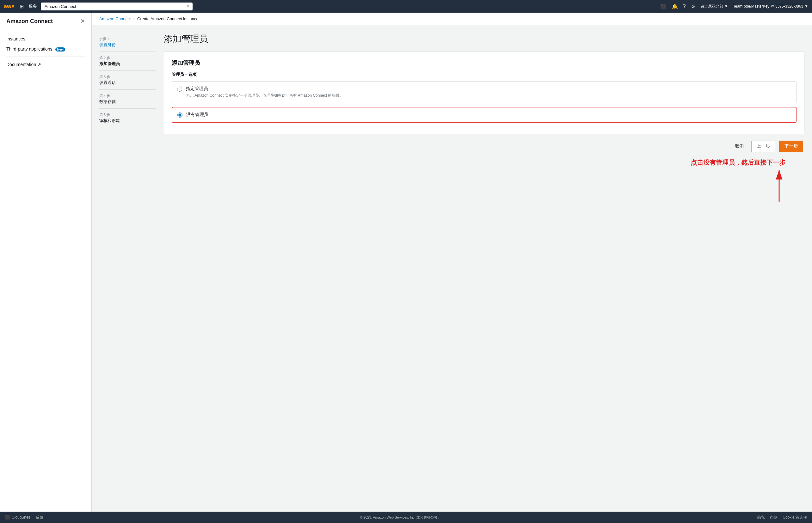 The height and width of the screenshot is (523, 812). What do you see at coordinates (771, 6) in the screenshot?
I see `account-menu: TeamRole/MasterKey @ 3375-3326-0863 ▼` at bounding box center [771, 6].